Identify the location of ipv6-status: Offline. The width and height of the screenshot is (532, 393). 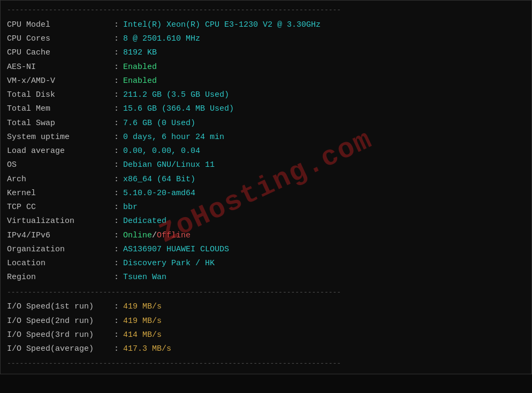
(173, 236).